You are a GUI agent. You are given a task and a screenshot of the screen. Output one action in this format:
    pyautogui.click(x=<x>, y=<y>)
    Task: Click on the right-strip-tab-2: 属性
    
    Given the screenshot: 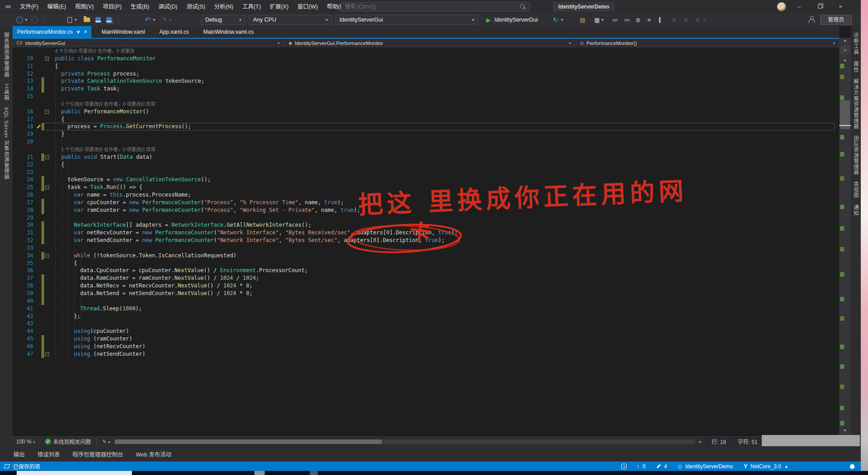 What is the action you would take?
    pyautogui.click(x=856, y=67)
    